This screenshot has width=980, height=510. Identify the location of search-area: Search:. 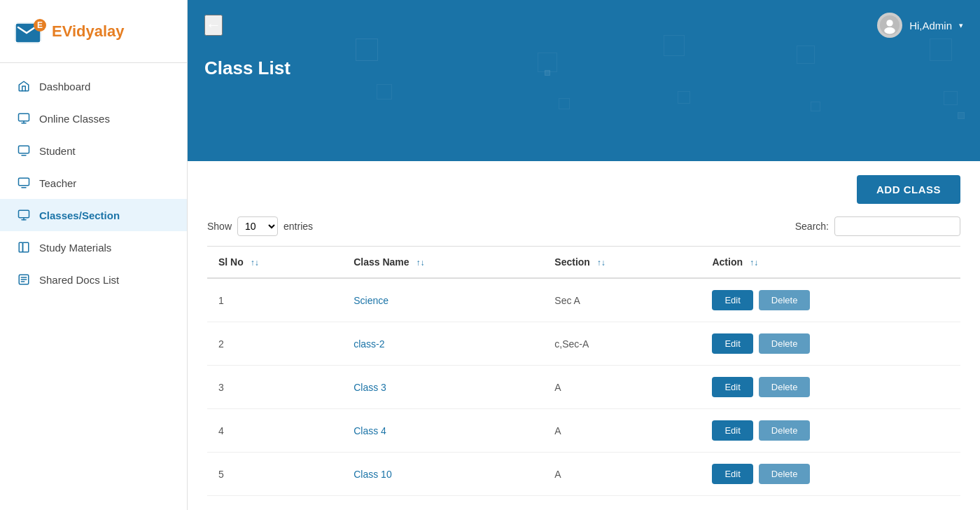
(878, 226).